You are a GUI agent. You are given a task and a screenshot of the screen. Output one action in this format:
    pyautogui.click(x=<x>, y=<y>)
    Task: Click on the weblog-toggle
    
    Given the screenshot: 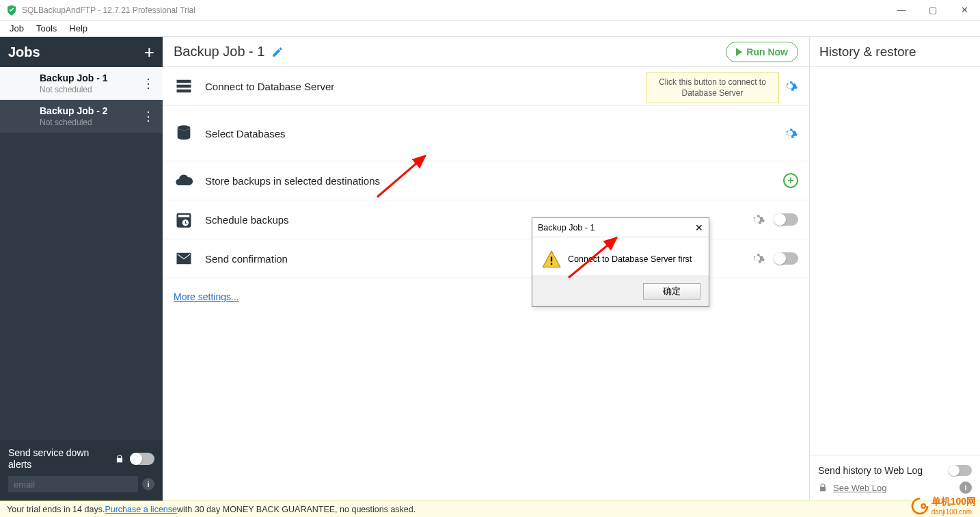 What is the action you would take?
    pyautogui.click(x=960, y=470)
    